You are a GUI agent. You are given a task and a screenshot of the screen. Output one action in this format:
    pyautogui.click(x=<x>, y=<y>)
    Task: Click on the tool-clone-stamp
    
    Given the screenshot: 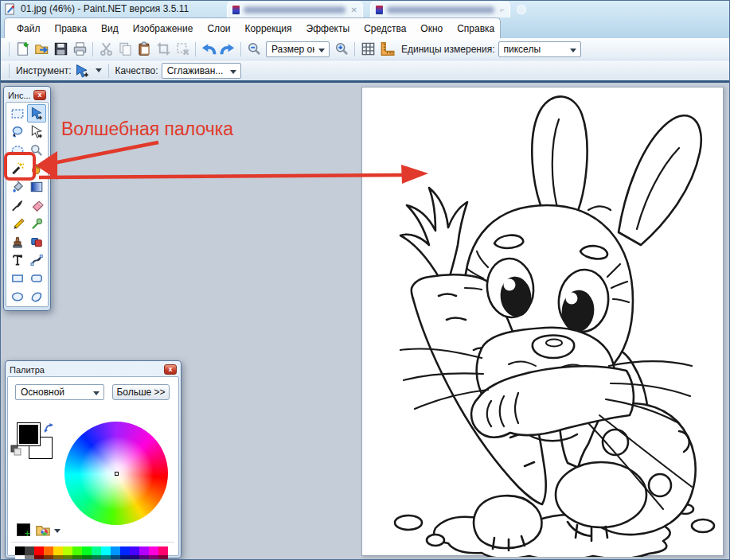 What is the action you would take?
    pyautogui.click(x=18, y=242)
    